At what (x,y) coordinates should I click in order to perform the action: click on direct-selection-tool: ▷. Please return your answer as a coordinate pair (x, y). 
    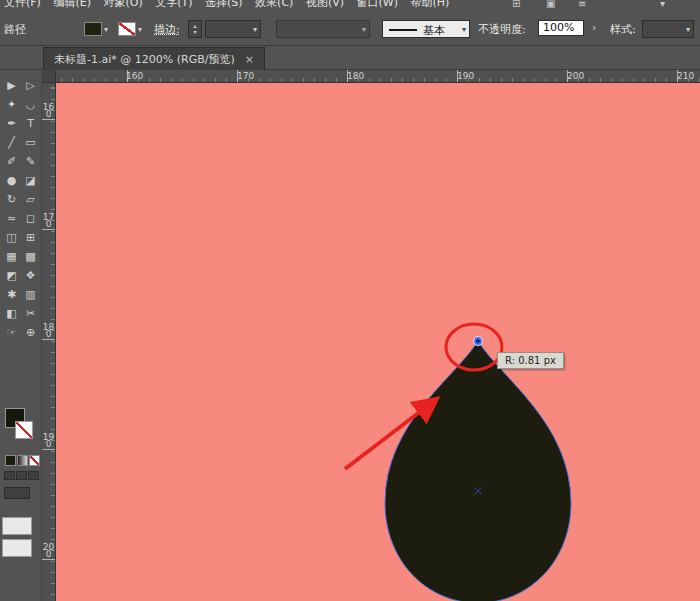
    Looking at the image, I should click on (30, 86).